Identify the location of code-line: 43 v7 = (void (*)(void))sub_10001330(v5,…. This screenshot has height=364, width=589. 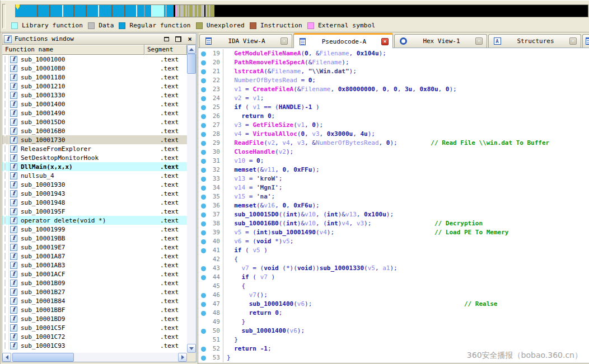
(394, 268).